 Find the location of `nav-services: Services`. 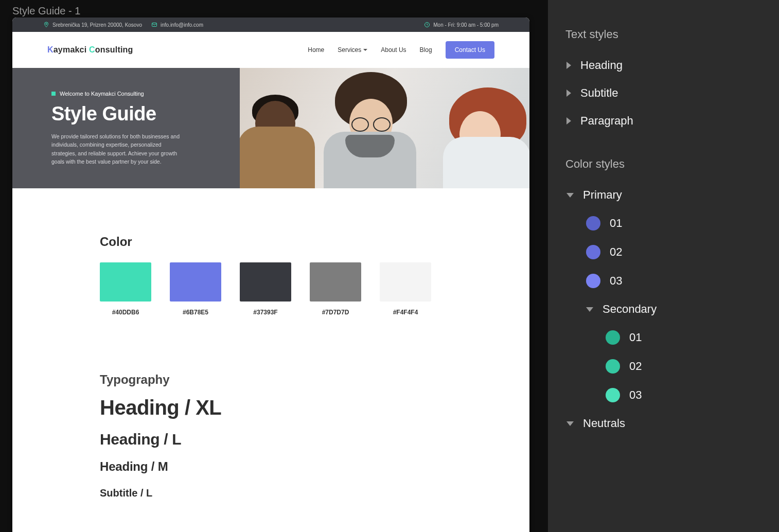

nav-services: Services is located at coordinates (352, 50).